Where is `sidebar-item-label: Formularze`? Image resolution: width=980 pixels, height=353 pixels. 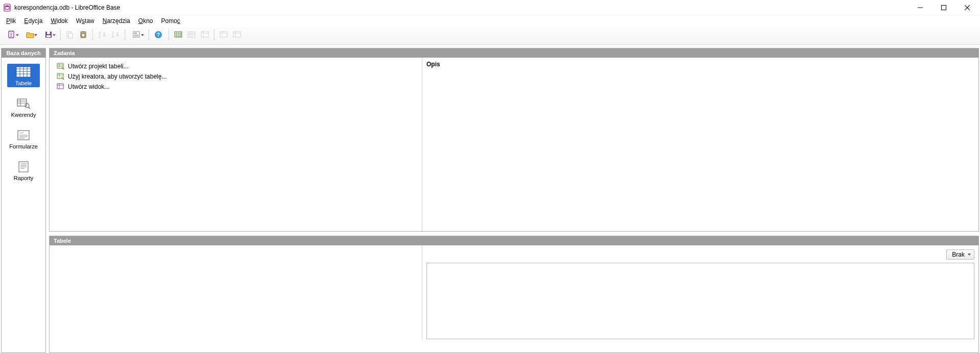 sidebar-item-label: Formularze is located at coordinates (23, 146).